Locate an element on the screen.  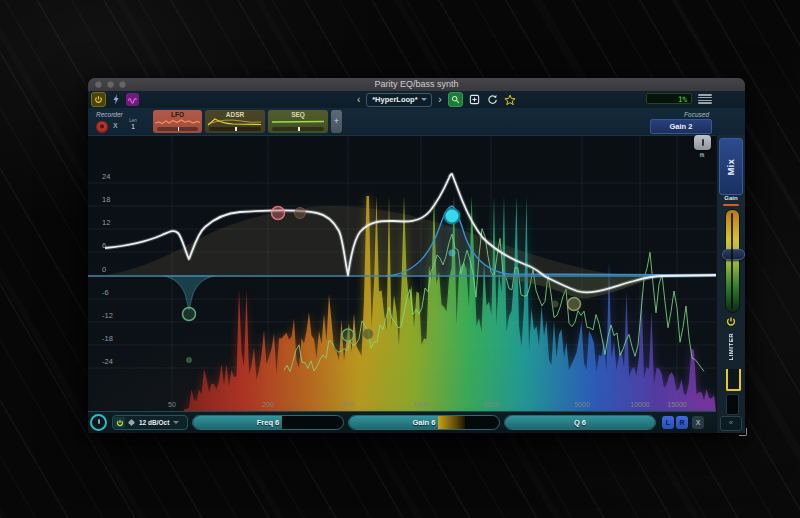
svg-text: 10000 is located at coordinates (640, 404).